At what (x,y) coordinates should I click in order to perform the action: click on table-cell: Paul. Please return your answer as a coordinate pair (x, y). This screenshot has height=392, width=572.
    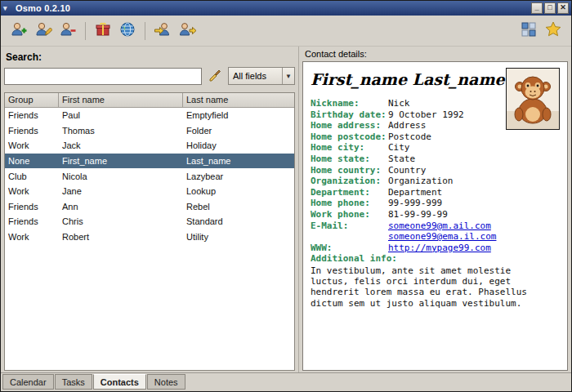
    Looking at the image, I should click on (121, 115).